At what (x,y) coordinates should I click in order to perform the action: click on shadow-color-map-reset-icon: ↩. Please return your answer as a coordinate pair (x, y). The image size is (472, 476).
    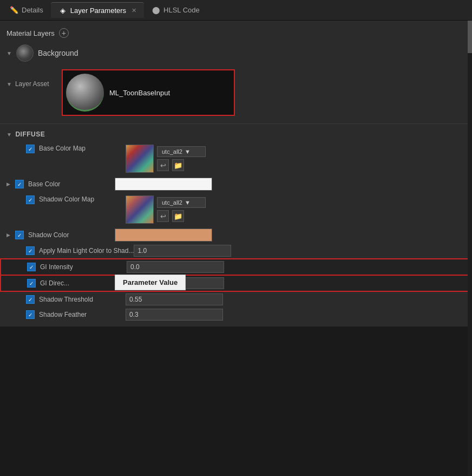
    Looking at the image, I should click on (163, 216).